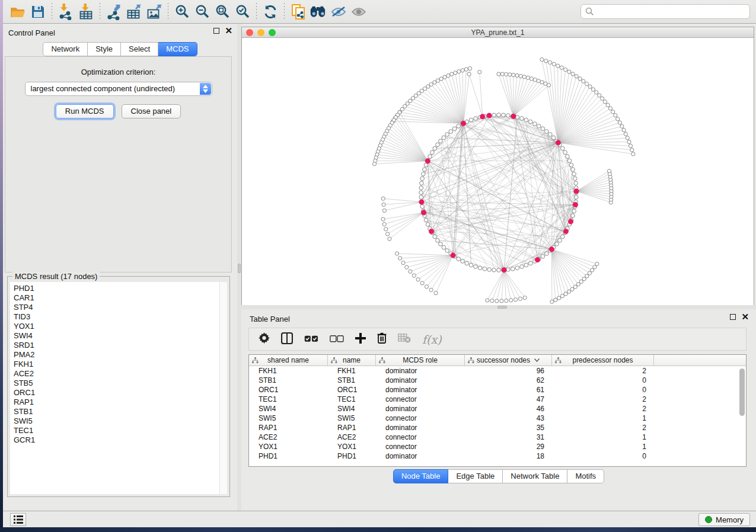 Image resolution: width=756 pixels, height=532 pixels. Describe the element at coordinates (243, 12) in the screenshot. I see `zoom-selected-icon` at that location.